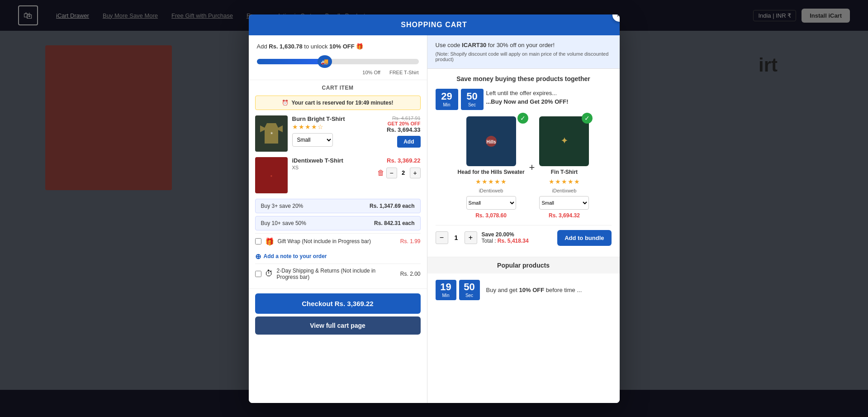 The width and height of the screenshot is (868, 417). I want to click on volume-discount-label-2: Buy 10+ save 50%, so click(284, 223).